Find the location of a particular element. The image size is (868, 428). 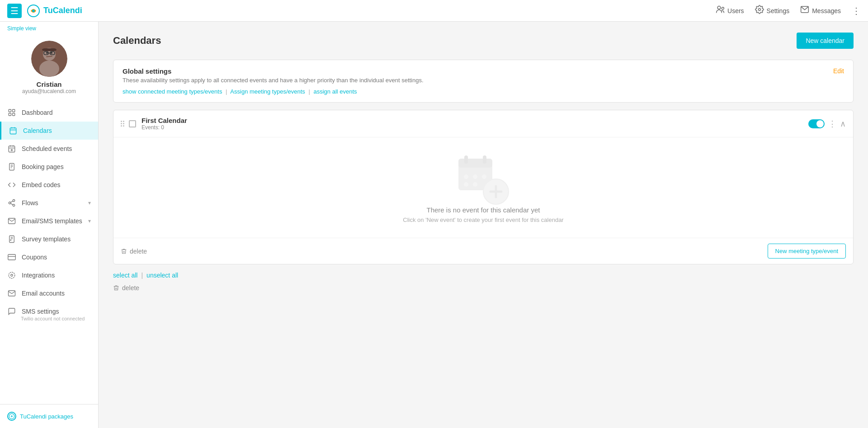

sidebar-item-coupons-label: Coupons is located at coordinates (34, 257).